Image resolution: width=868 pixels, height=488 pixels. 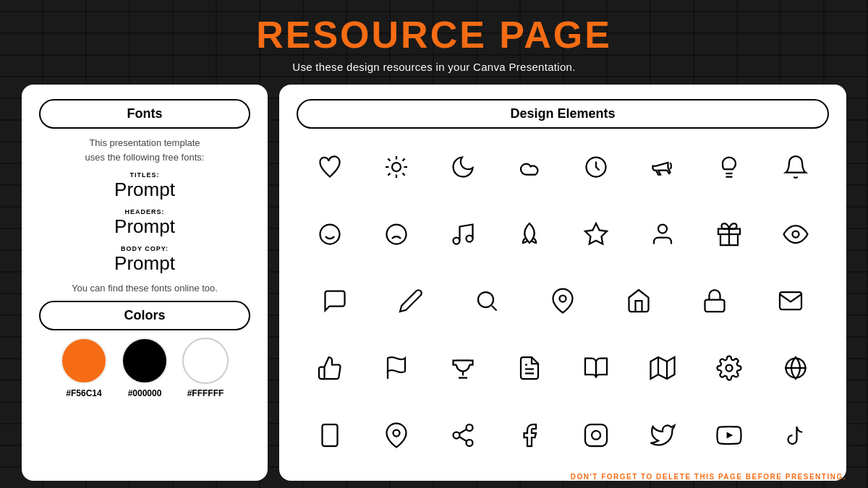 I want to click on instagram-icon, so click(x=596, y=435).